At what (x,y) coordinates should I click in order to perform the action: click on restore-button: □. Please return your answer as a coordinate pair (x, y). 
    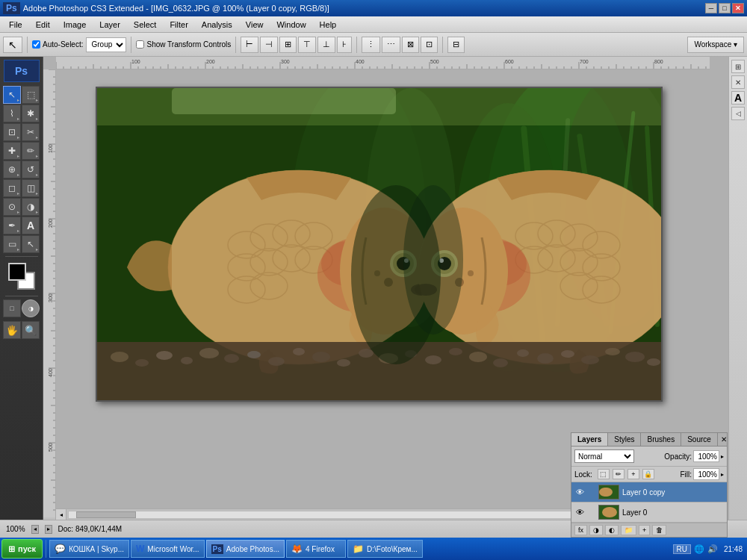
    Looking at the image, I should click on (725, 8).